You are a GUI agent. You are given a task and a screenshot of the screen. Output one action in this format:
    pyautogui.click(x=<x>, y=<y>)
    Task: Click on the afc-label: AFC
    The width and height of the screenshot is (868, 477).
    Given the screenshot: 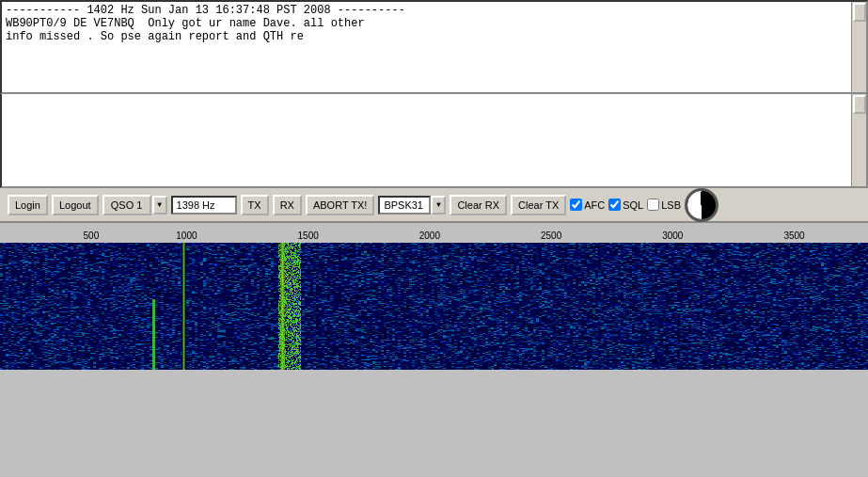 What is the action you would take?
    pyautogui.click(x=594, y=205)
    